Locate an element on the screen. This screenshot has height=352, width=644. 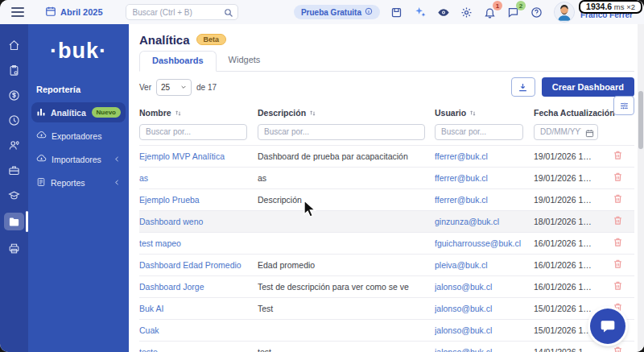
sidebar-item-reportes: Reportes is located at coordinates (79, 182).